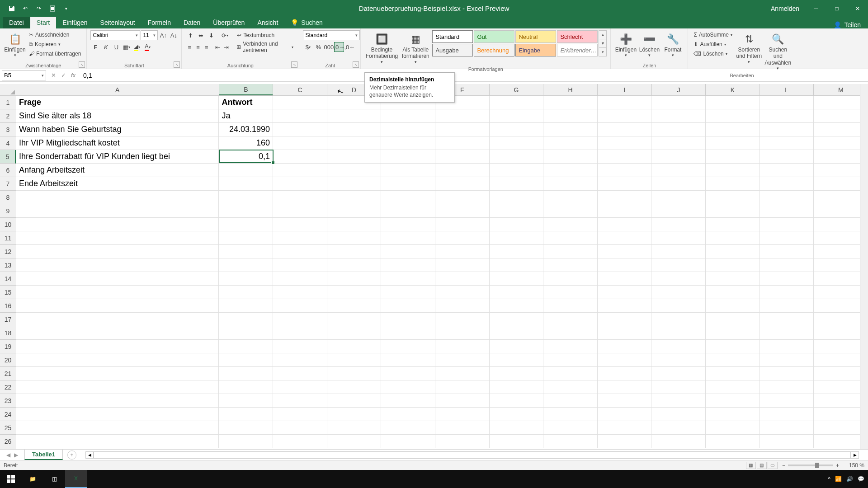  I want to click on row-header: 10, so click(8, 225).